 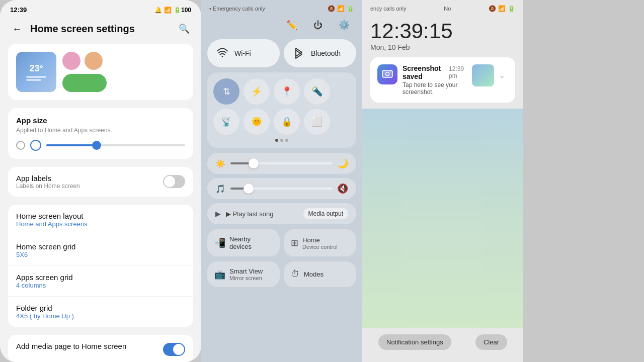 What do you see at coordinates (226, 122) in the screenshot?
I see `qs-tile-rss: 📡` at bounding box center [226, 122].